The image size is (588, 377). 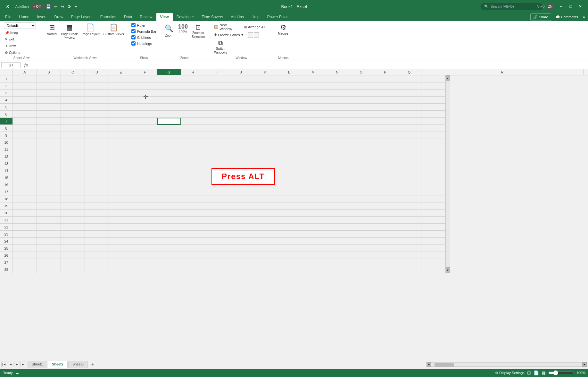 What do you see at coordinates (433, 79) in the screenshot?
I see `cell-R1` at bounding box center [433, 79].